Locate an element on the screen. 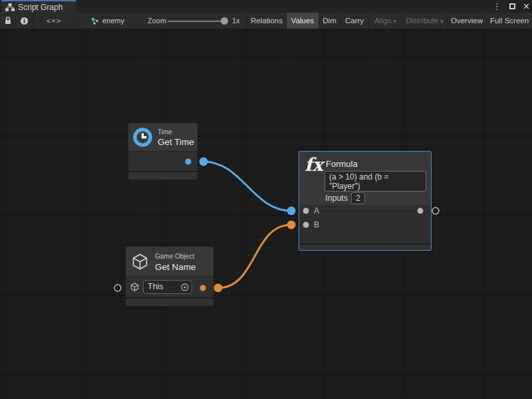  graph-network-icon is located at coordinates (94, 21).